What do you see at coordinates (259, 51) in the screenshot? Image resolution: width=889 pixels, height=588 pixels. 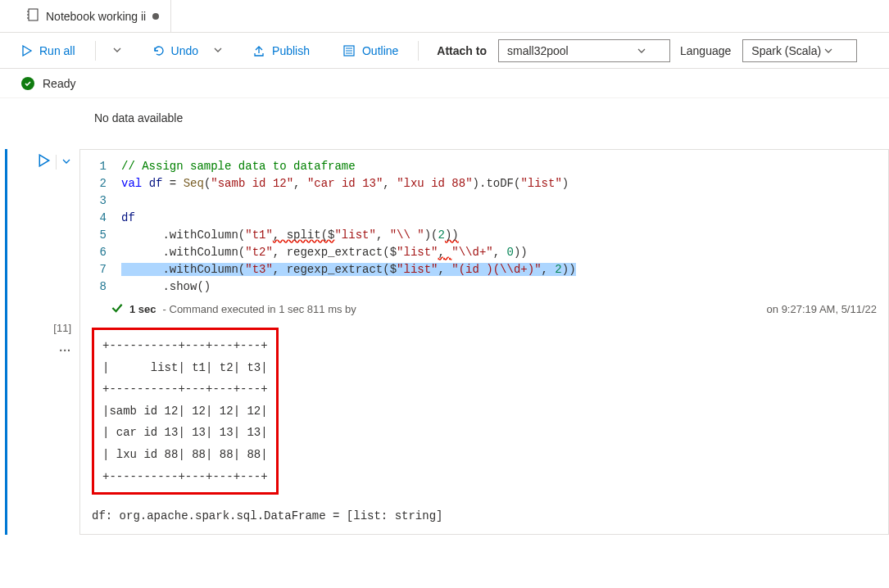 I see `publish-icon` at bounding box center [259, 51].